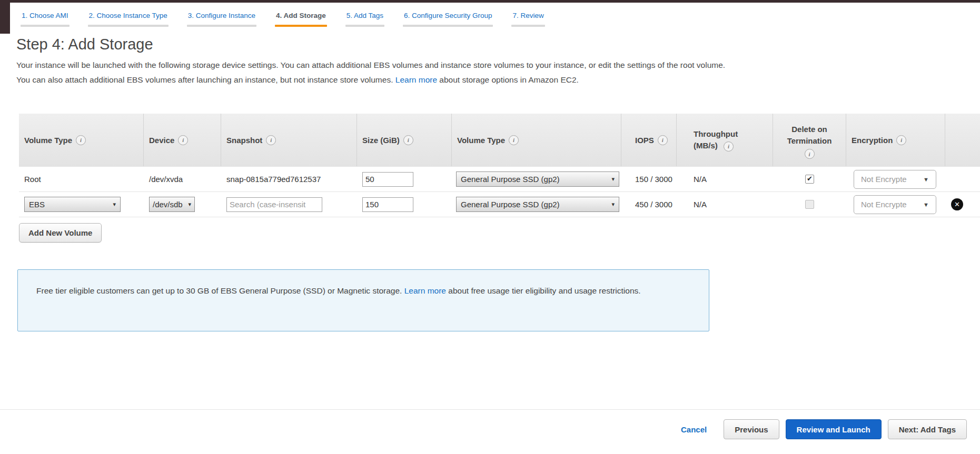  What do you see at coordinates (537, 140) in the screenshot?
I see `column-header-volume-type: Volume Type i` at bounding box center [537, 140].